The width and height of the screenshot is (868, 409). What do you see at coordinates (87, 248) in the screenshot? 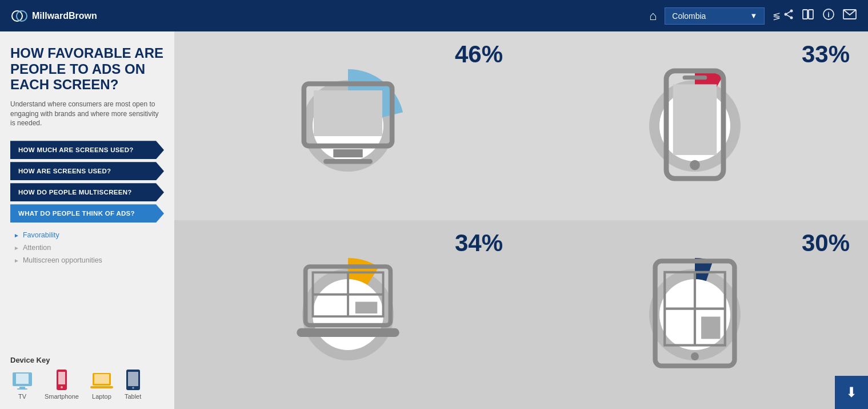
I see `sub-nav: ► Favorability ► Attention ► Multiscreen…` at bounding box center [87, 248].